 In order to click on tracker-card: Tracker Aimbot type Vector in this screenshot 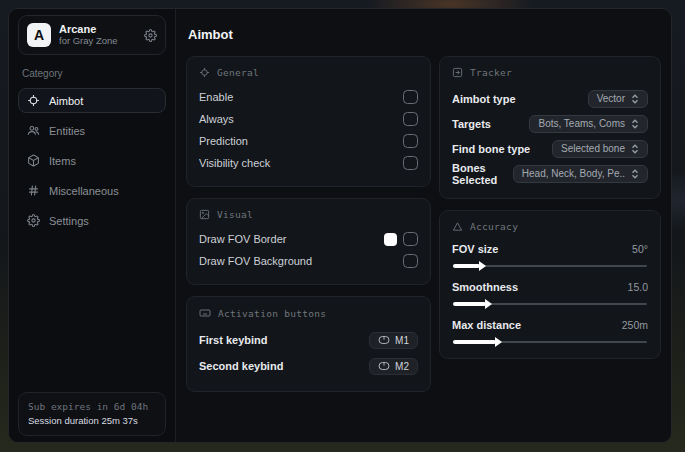, I will do `click(550, 128)`.